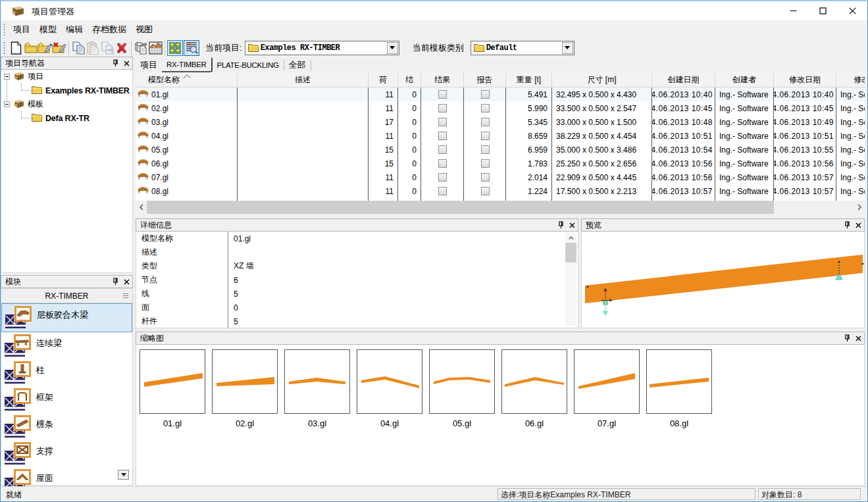 This screenshot has width=868, height=502. Describe the element at coordinates (500, 191) in the screenshot. I see `table-row-08.gl: 08.gl1101.22417.500 x 0.500 x 2.21314.06…` at that location.